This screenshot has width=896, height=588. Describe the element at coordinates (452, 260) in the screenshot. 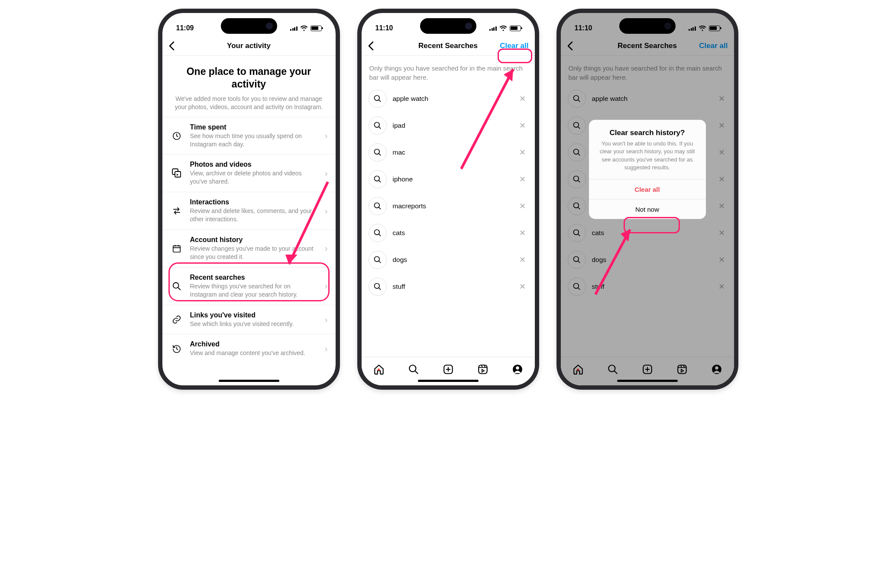

I see `search-term: dogs` at that location.